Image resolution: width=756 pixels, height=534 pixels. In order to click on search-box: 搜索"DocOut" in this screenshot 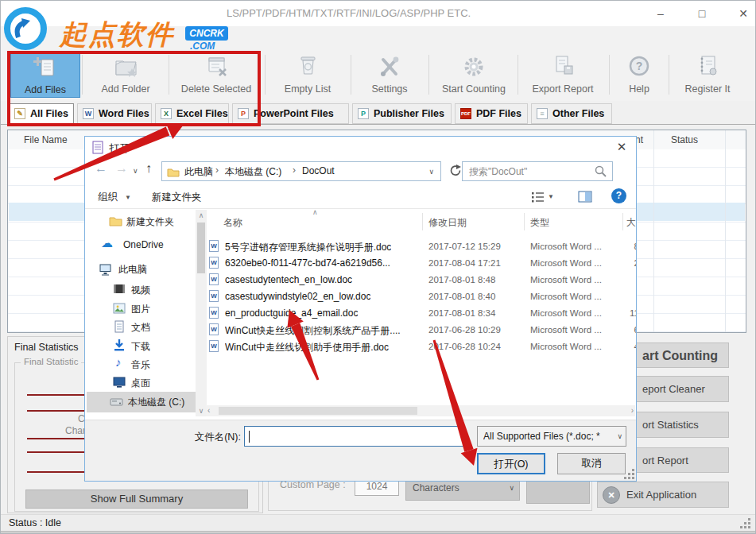, I will do `click(537, 172)`.